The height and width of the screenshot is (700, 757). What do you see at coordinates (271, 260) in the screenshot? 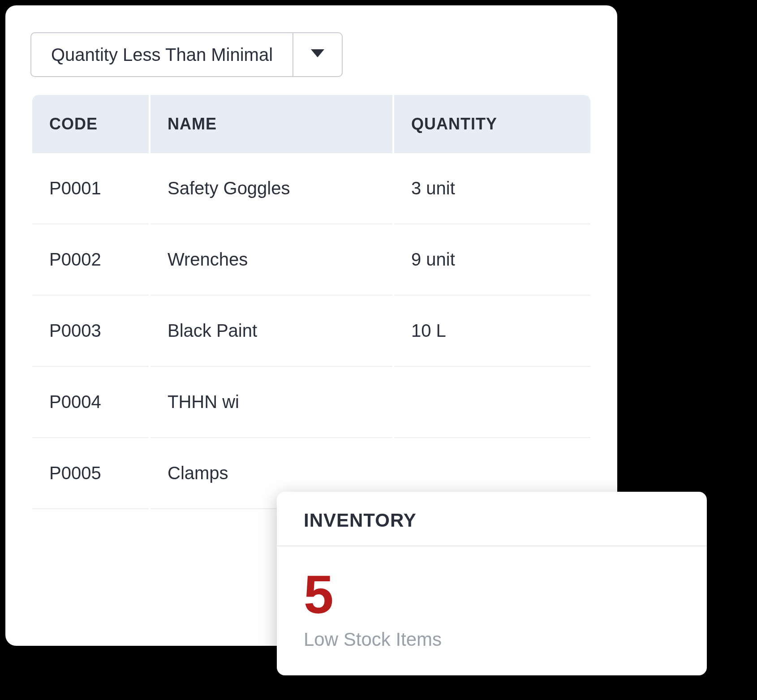
I see `cell-name: Wrenches` at bounding box center [271, 260].